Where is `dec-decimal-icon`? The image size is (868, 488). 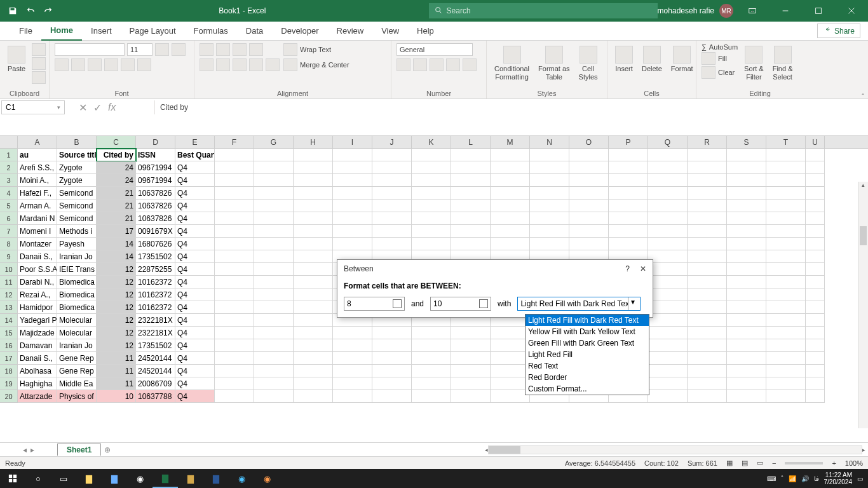
dec-decimal-icon is located at coordinates (470, 65).